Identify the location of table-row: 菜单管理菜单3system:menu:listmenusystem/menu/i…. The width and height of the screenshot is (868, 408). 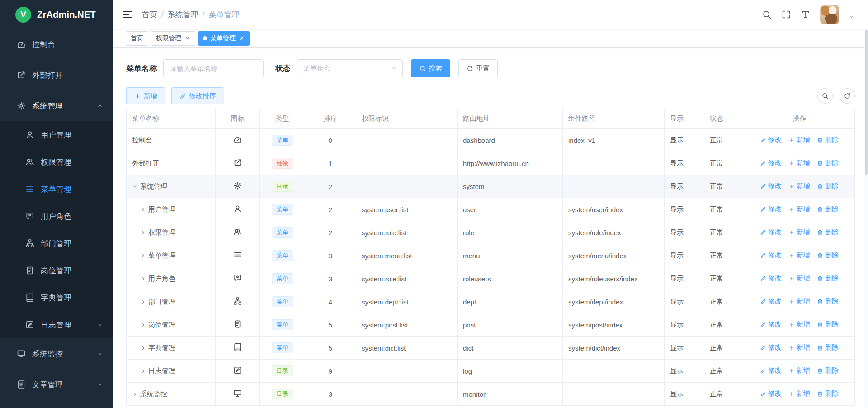
(491, 256).